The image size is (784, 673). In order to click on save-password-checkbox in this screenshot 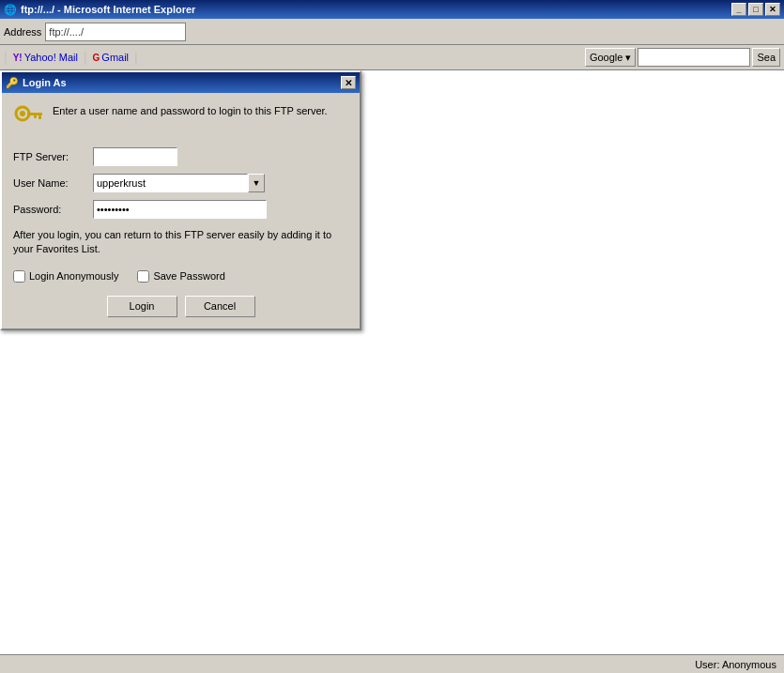, I will do `click(143, 276)`.